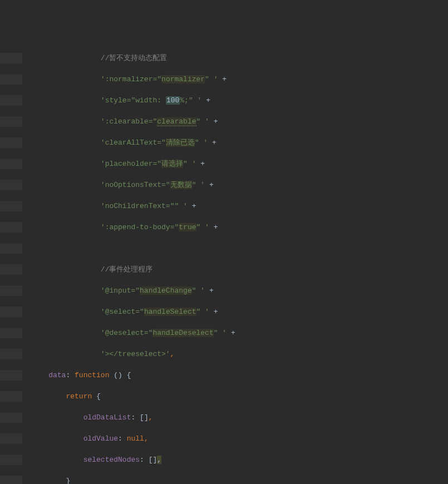 This screenshot has width=448, height=484. Describe the element at coordinates (127, 333) in the screenshot. I see `string-text: @deselect=` at that location.